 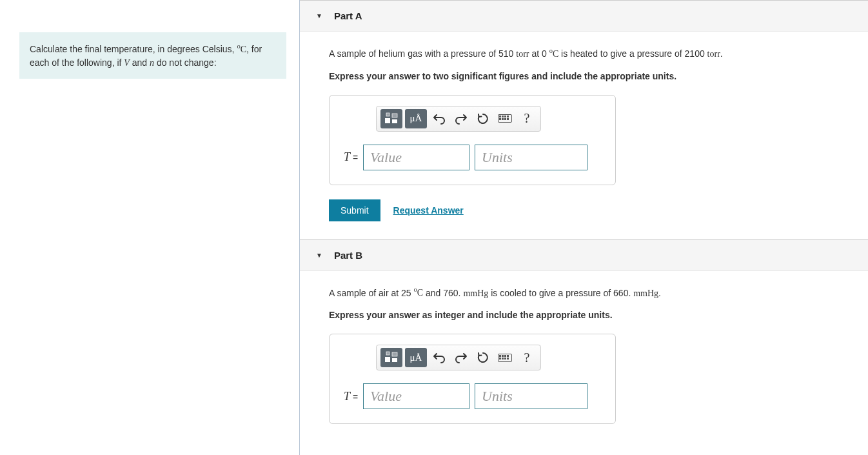 What do you see at coordinates (472, 396) in the screenshot?
I see `part-b-input-row: T =` at bounding box center [472, 396].